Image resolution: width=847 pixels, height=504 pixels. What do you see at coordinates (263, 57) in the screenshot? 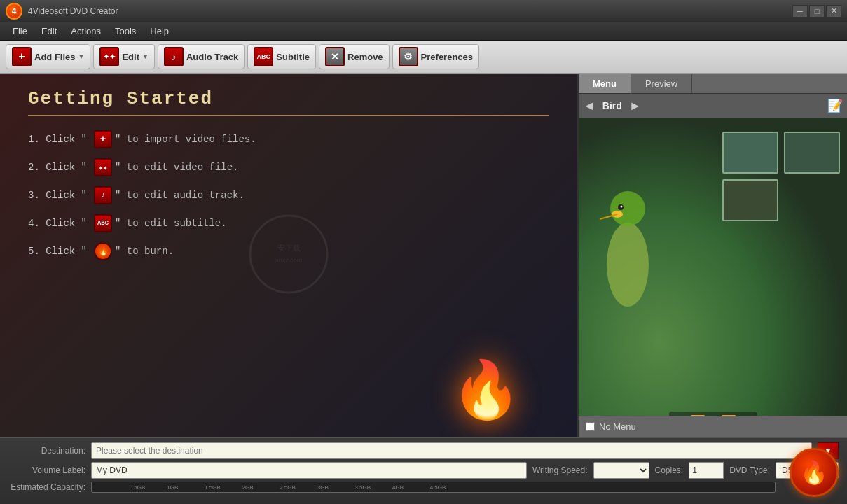
I see `subtitle-icon: ABC` at bounding box center [263, 57].